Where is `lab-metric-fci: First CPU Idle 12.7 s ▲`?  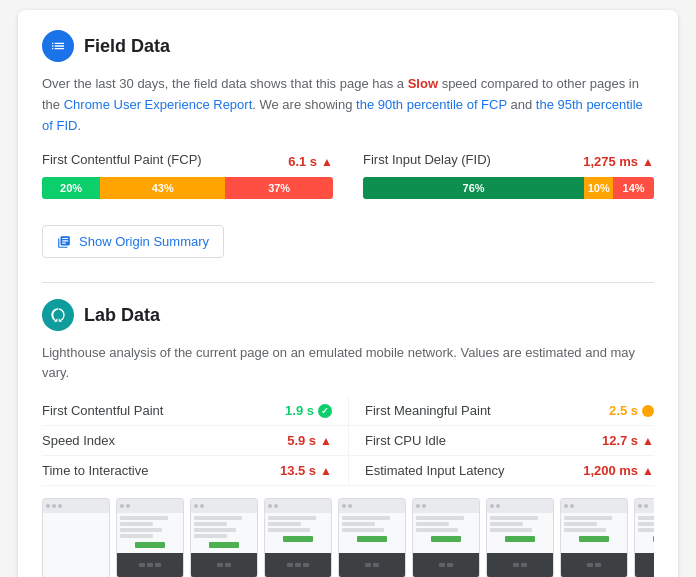 lab-metric-fci: First CPU Idle 12.7 s ▲ is located at coordinates (501, 441).